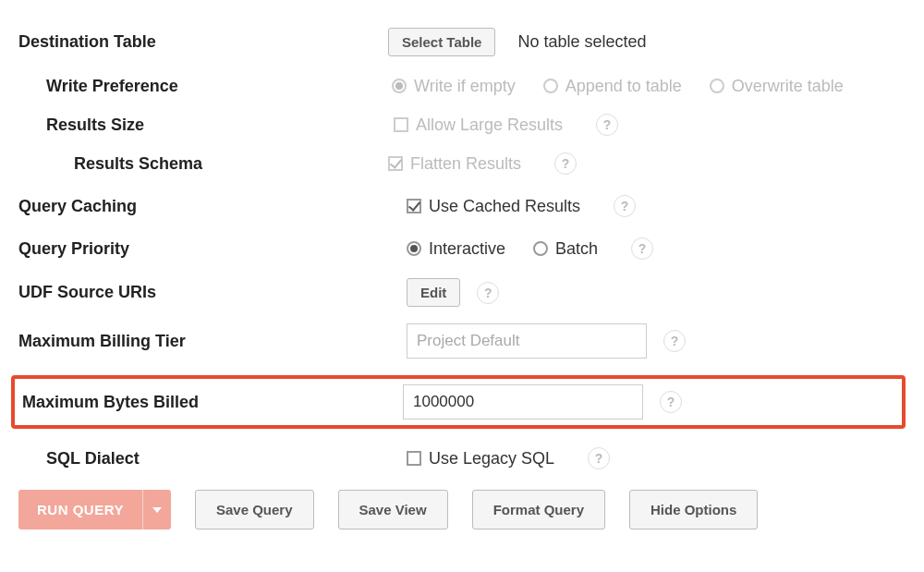 This screenshot has height=572, width=924. I want to click on overwrite-table-label: Overwrite table, so click(787, 87).